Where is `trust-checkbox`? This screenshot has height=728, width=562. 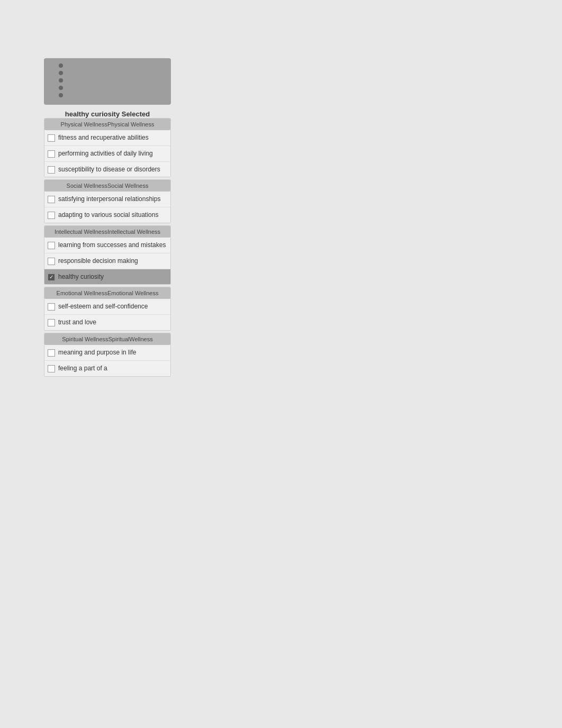 trust-checkbox is located at coordinates (51, 323).